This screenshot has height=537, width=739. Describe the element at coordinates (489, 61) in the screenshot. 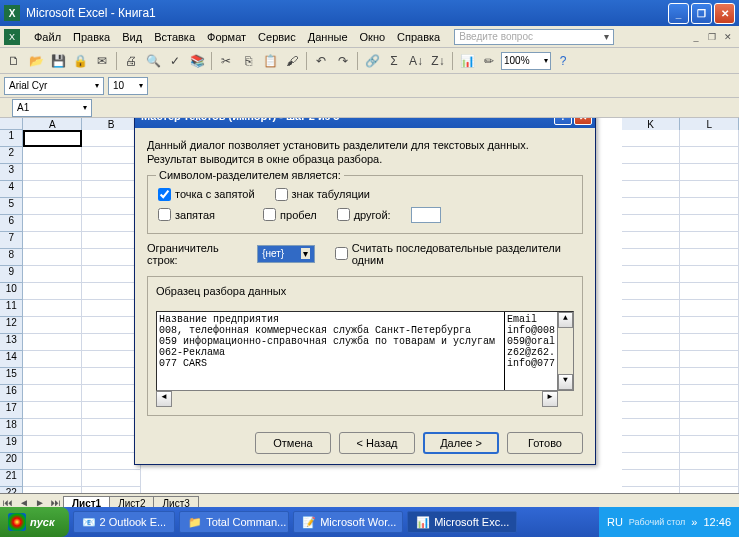

I see `drawing-icon: ✏` at that location.